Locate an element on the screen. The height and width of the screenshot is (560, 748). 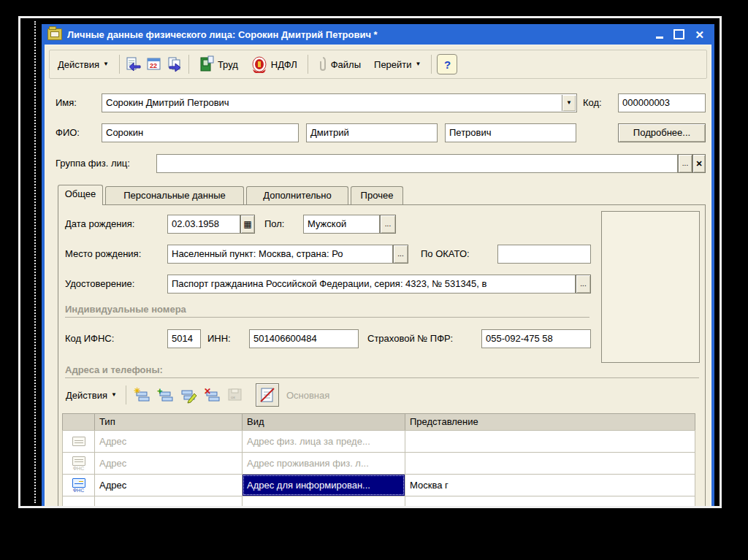
birth-place-field: Населенный пункт: Москва, страна: Ро is located at coordinates (280, 254).